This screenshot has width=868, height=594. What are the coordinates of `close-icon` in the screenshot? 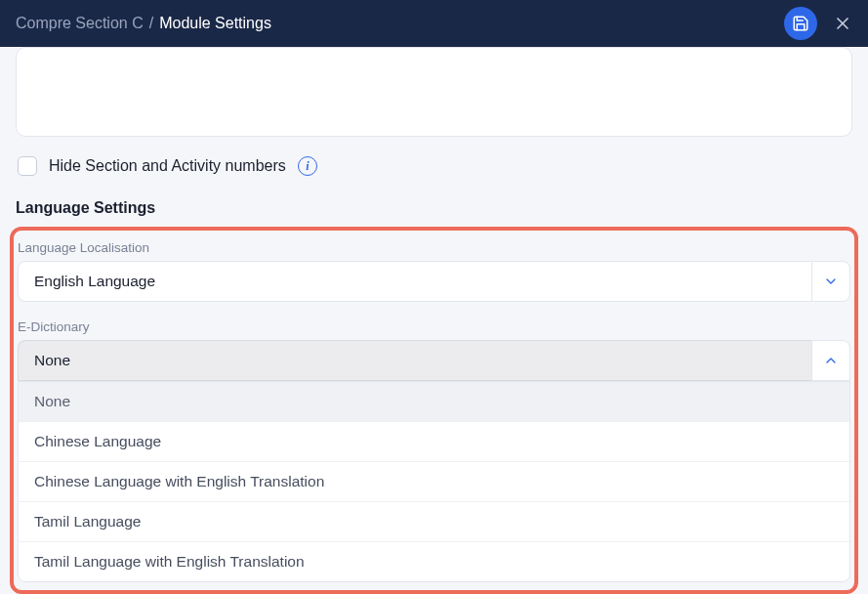 It's located at (843, 23).